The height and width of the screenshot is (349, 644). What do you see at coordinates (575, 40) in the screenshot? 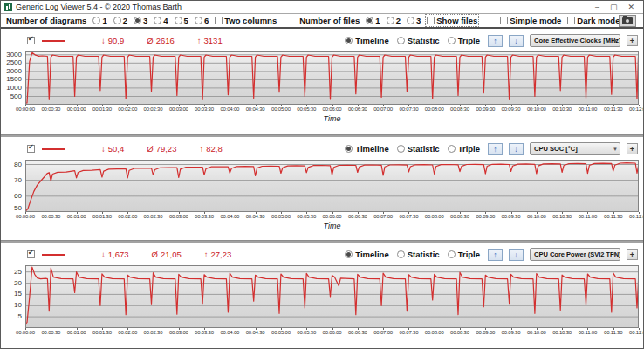
I see `metric-select: Core Effective Clocks [MHz]▼` at bounding box center [575, 40].